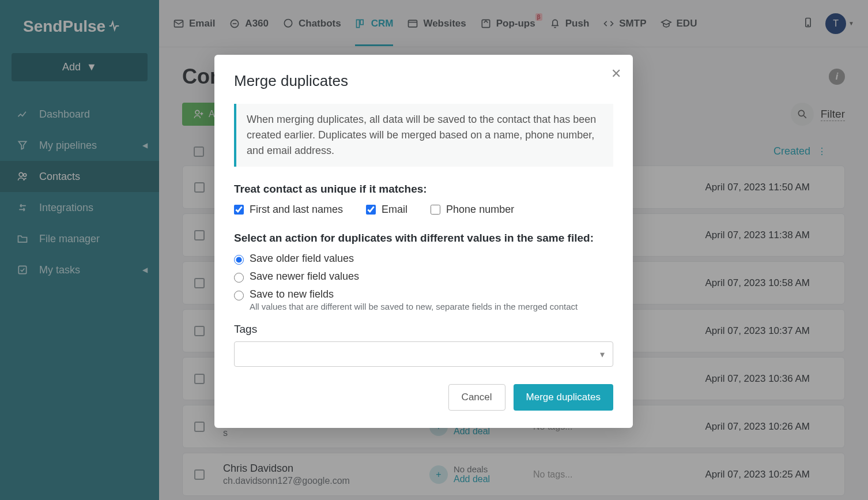 This screenshot has width=868, height=500. Describe the element at coordinates (424, 135) in the screenshot. I see `modal-info-banner: When merging duplicates, all data will b…` at that location.